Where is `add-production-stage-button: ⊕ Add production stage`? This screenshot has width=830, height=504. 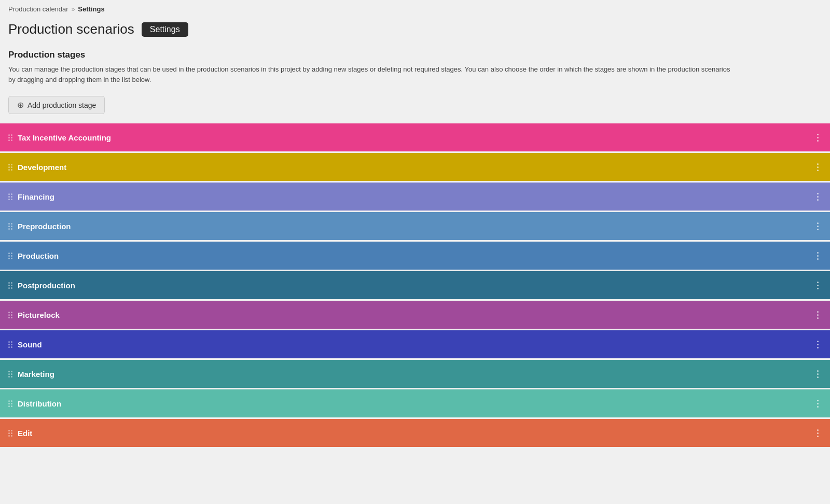
add-production-stage-button: ⊕ Add production stage is located at coordinates (57, 105).